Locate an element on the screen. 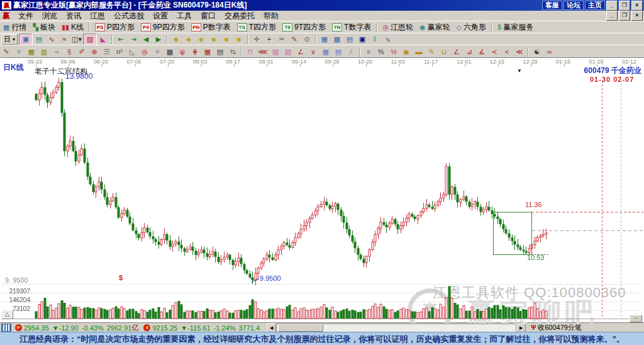  service-button: 客服 is located at coordinates (552, 5).